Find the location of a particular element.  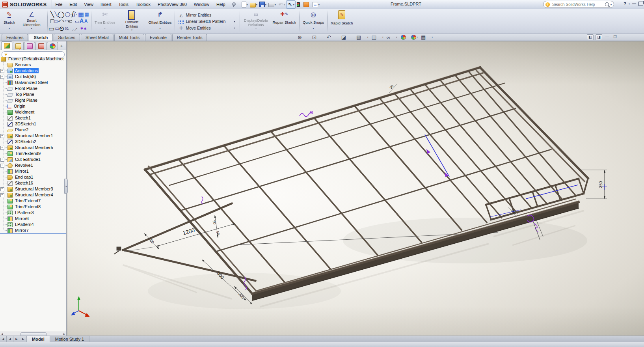

quick-snaps-button: ◎ Quick Snaps ▾ is located at coordinates (313, 21).